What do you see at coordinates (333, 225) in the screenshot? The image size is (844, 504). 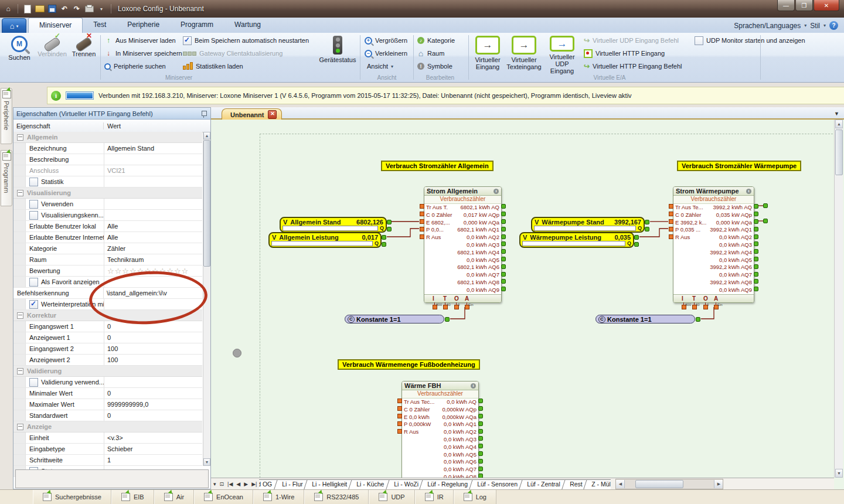 I see `virtual-input-pill: VAllgemein Stand6802,126Q` at bounding box center [333, 225].